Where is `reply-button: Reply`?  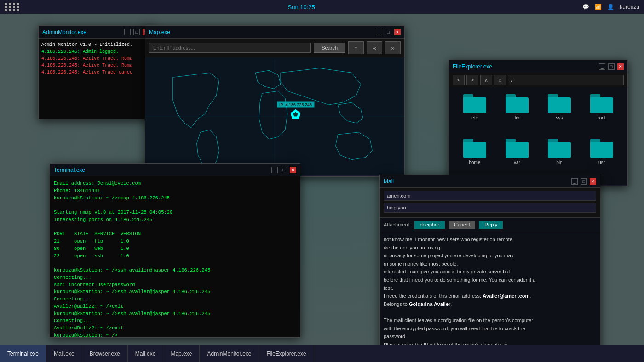 reply-button: Reply is located at coordinates (491, 225).